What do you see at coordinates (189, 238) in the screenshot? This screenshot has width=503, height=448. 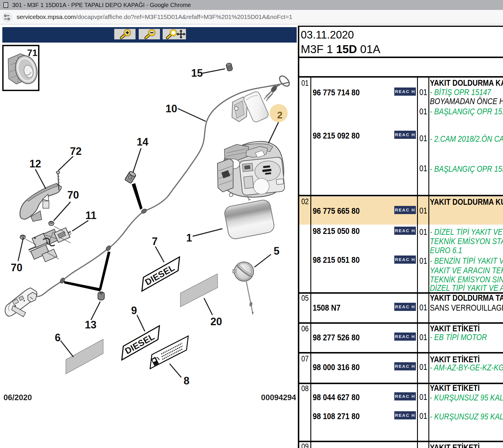 I see `svg-text: 1` at bounding box center [189, 238].